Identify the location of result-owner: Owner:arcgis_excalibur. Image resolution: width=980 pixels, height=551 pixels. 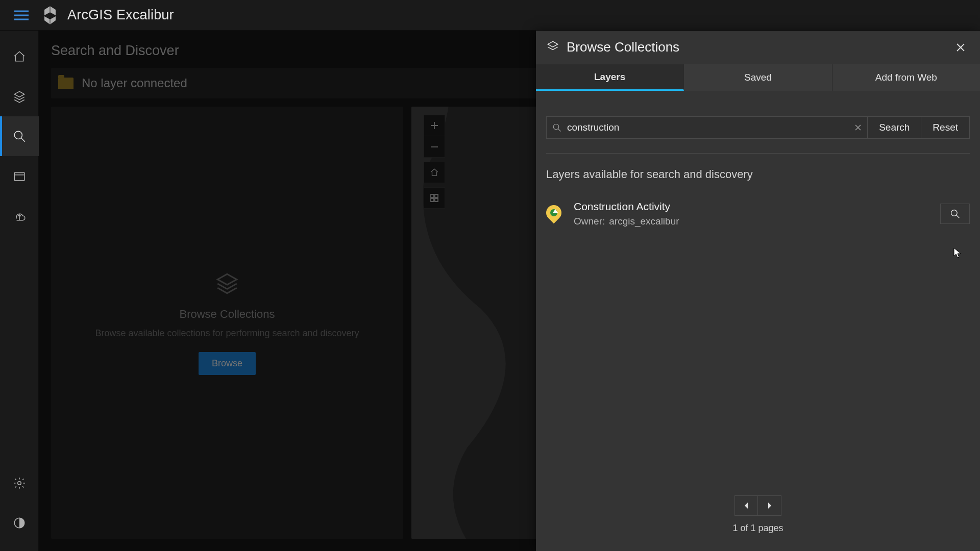
(757, 221).